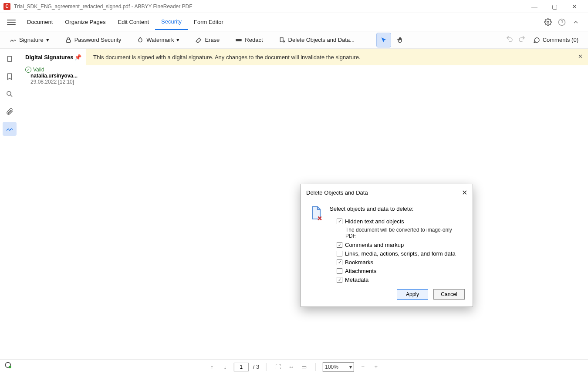 This screenshot has height=374, width=588. What do you see at coordinates (10, 59) in the screenshot?
I see `rail-pages-icon` at bounding box center [10, 59].